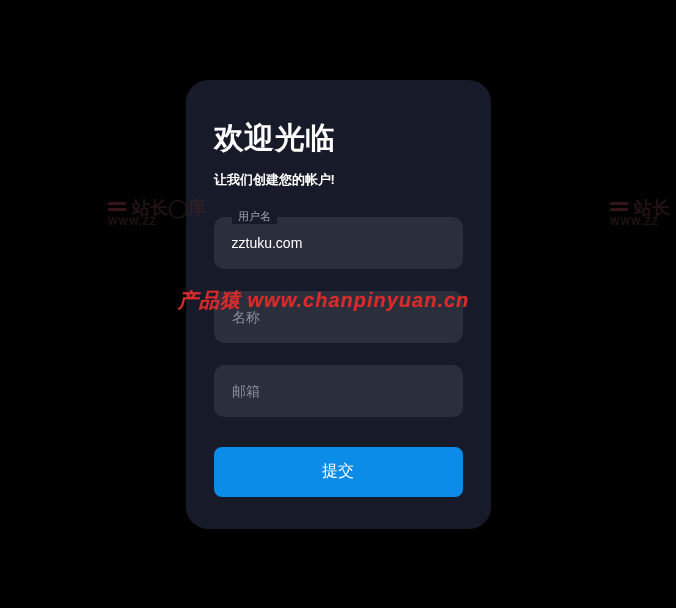  Describe the element at coordinates (338, 317) in the screenshot. I see `name-field-wrapper` at that location.